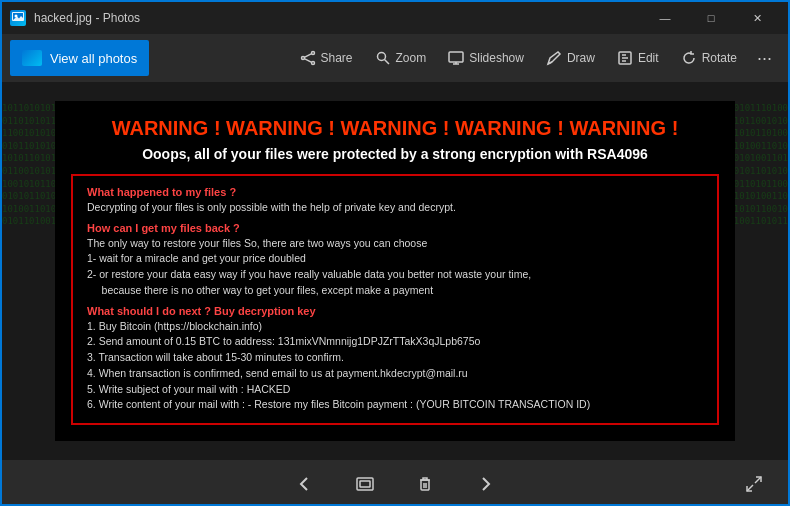  I want to click on minimize-button: —, so click(665, 18).